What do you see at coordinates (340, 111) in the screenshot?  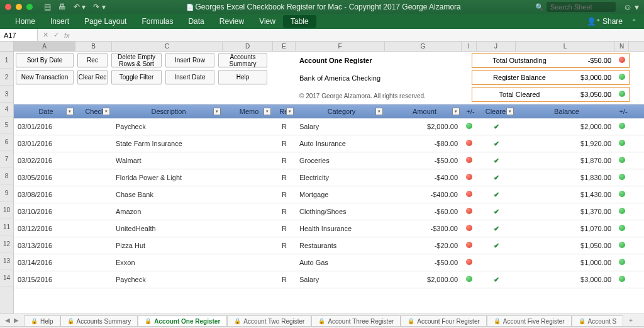 I see `column-category: Category▾` at bounding box center [340, 111].